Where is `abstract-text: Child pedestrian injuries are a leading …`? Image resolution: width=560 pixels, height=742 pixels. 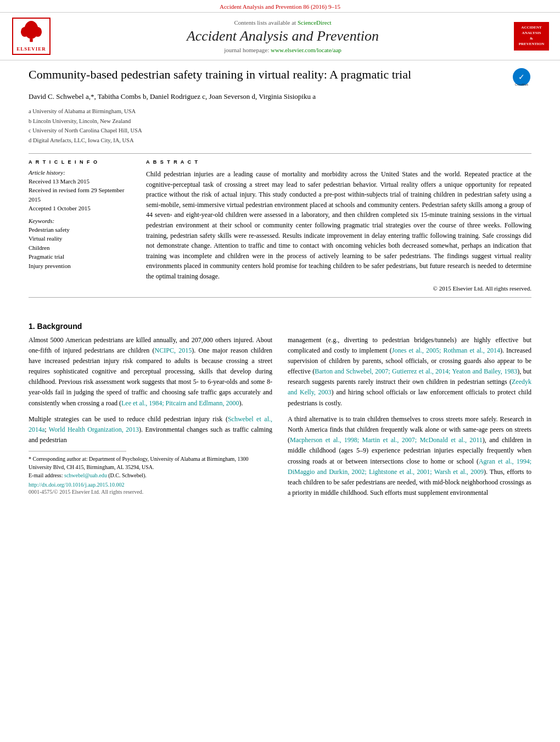
abstract-text: Child pedestrian injuries are a leading … is located at coordinates (339, 225).